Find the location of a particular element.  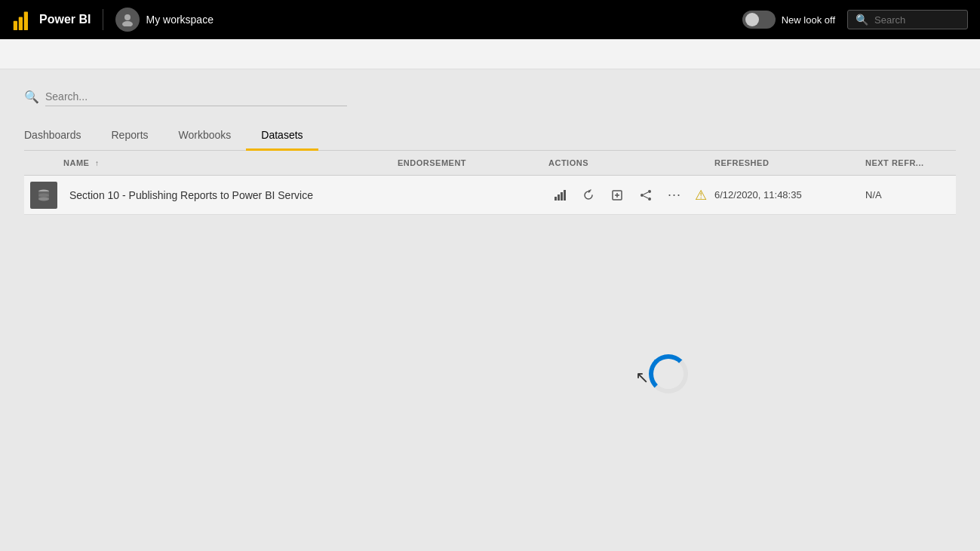

tabs-container: Dashboards Reports Workbooks Datasets is located at coordinates (490, 136).